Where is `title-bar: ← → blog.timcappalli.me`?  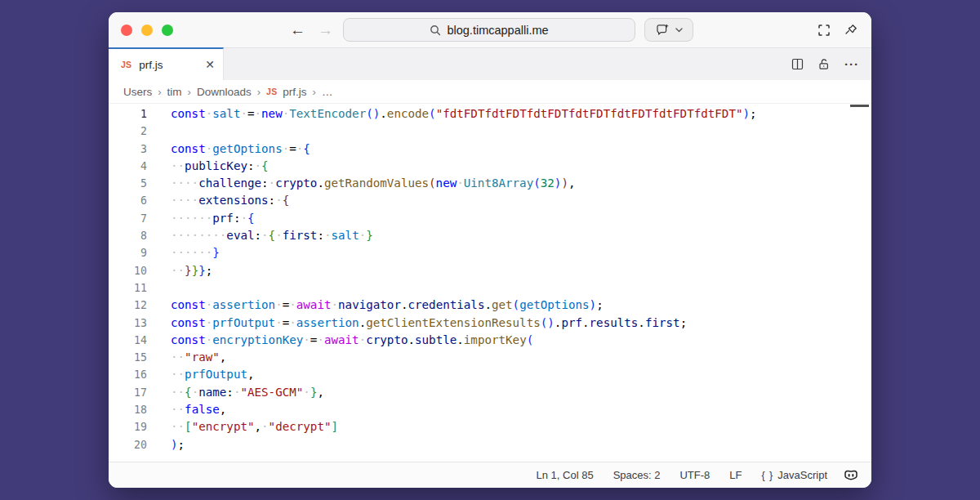
title-bar: ← → blog.timcappalli.me is located at coordinates (490, 29).